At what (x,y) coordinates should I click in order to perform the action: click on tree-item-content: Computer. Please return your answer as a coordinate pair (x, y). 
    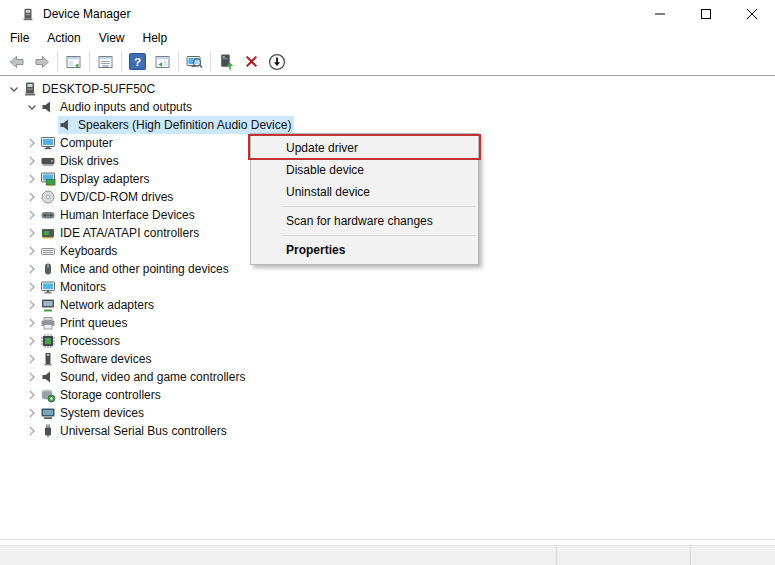
    Looking at the image, I should click on (78, 143).